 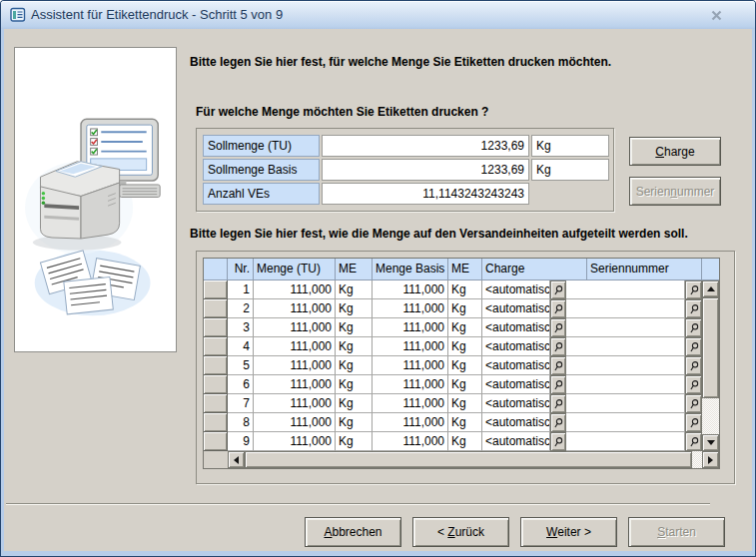 What do you see at coordinates (711, 289) in the screenshot?
I see `scroll-up-button` at bounding box center [711, 289].